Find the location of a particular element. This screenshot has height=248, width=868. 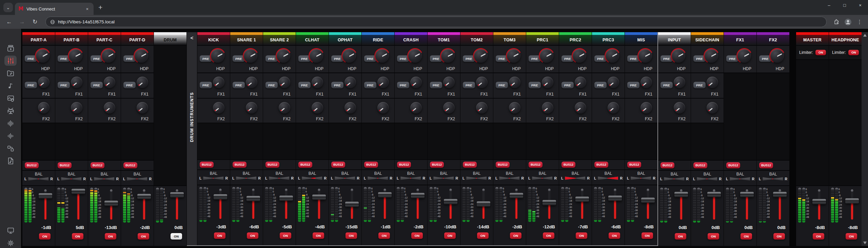

window-maximize-button: □ is located at coordinates (845, 5).